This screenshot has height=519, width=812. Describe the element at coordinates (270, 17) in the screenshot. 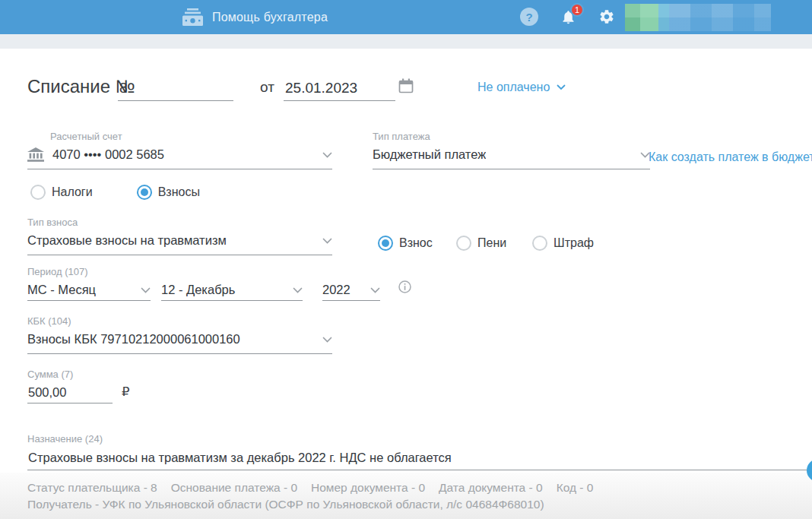

I see `app-title: Помощь бухгалтера` at that location.